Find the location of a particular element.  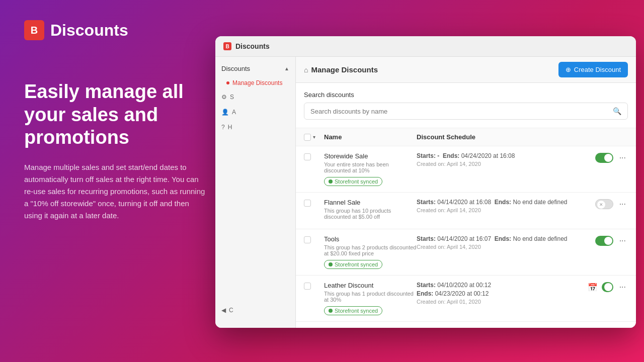

row-3-sync-badge: Storefront synced is located at coordinates (353, 264).